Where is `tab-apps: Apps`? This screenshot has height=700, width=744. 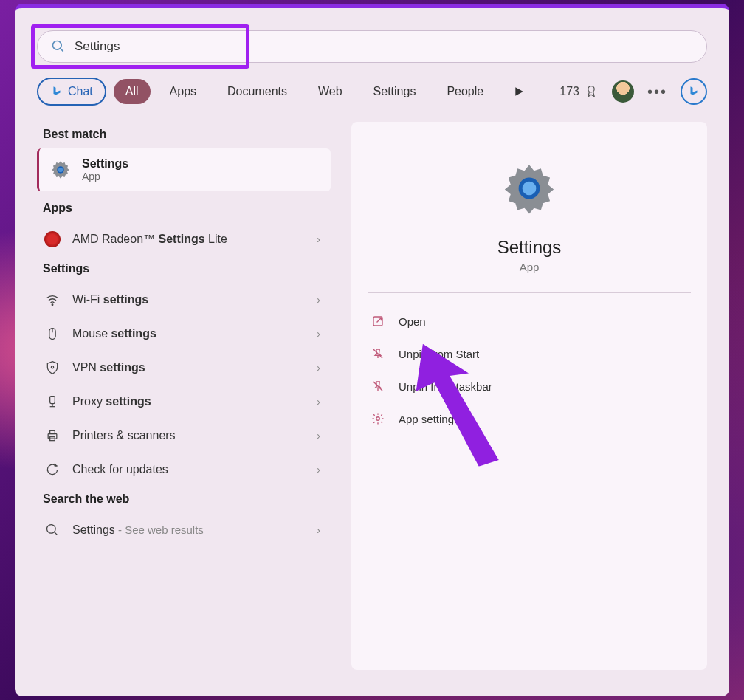
tab-apps: Apps is located at coordinates (183, 92).